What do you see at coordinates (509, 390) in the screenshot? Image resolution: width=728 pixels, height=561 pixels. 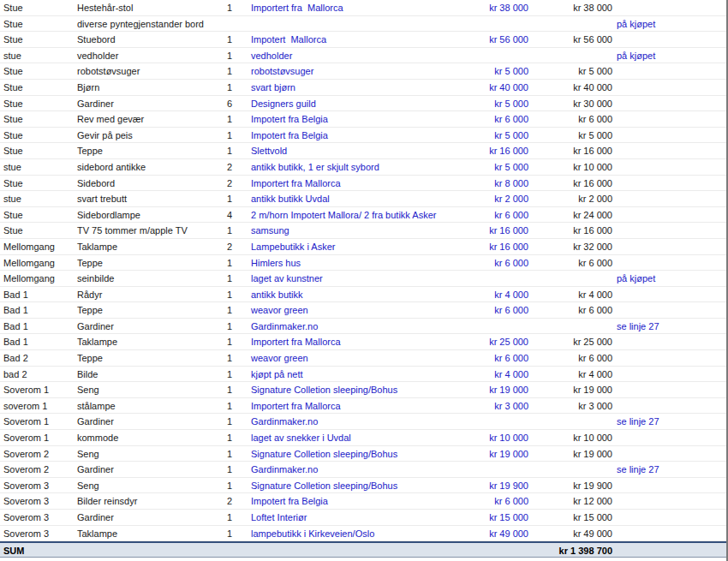 I see `cell-unit-price: kr 19 000` at bounding box center [509, 390].